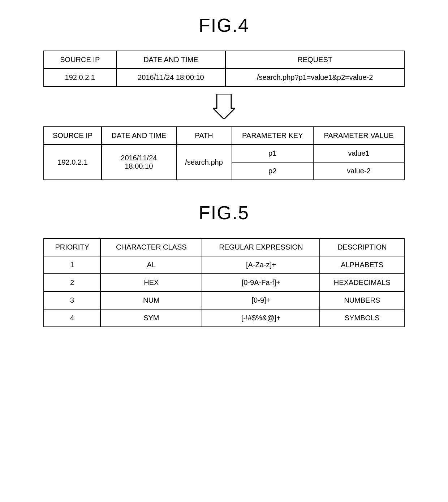 This screenshot has width=448, height=502. What do you see at coordinates (224, 60) in the screenshot?
I see `table1-header-row: SOURCE IP DATE AND TIME REQUEST` at bounding box center [224, 60].